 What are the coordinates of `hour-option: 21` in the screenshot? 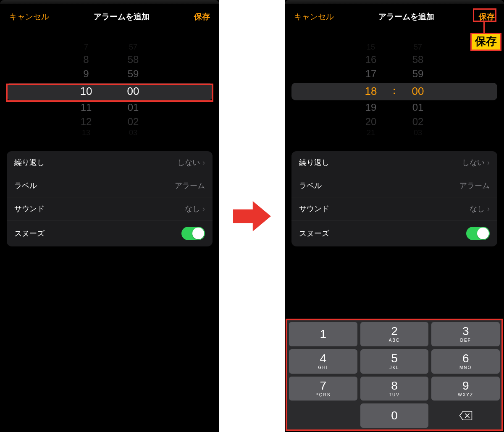 It's located at (371, 133).